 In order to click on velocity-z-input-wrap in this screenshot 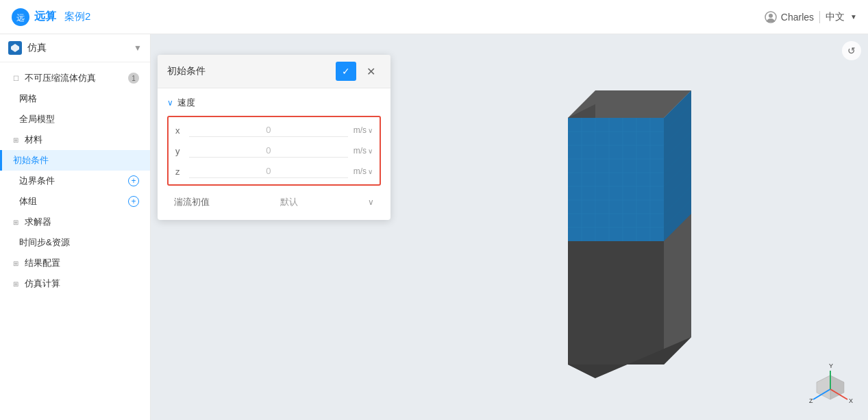, I will do `click(269, 171)`.